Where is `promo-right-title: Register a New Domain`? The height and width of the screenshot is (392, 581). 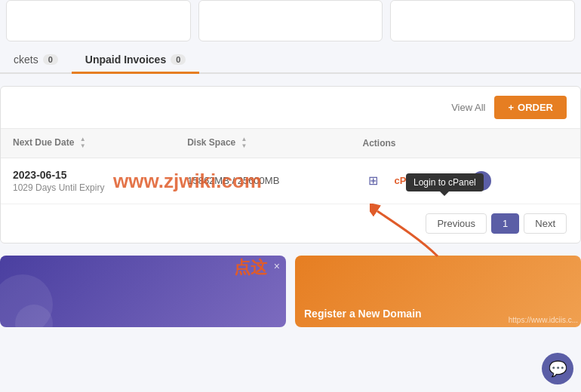
promo-right-title: Register a New Domain is located at coordinates (363, 314).